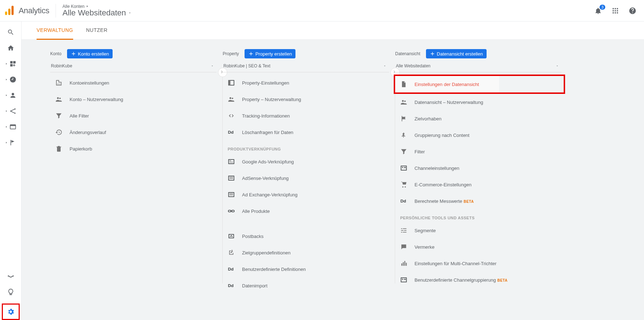 The height and width of the screenshot is (320, 644). Describe the element at coordinates (274, 269) in the screenshot. I see `menu-item-label: Benutzerdefinierte Definitionen` at that location.